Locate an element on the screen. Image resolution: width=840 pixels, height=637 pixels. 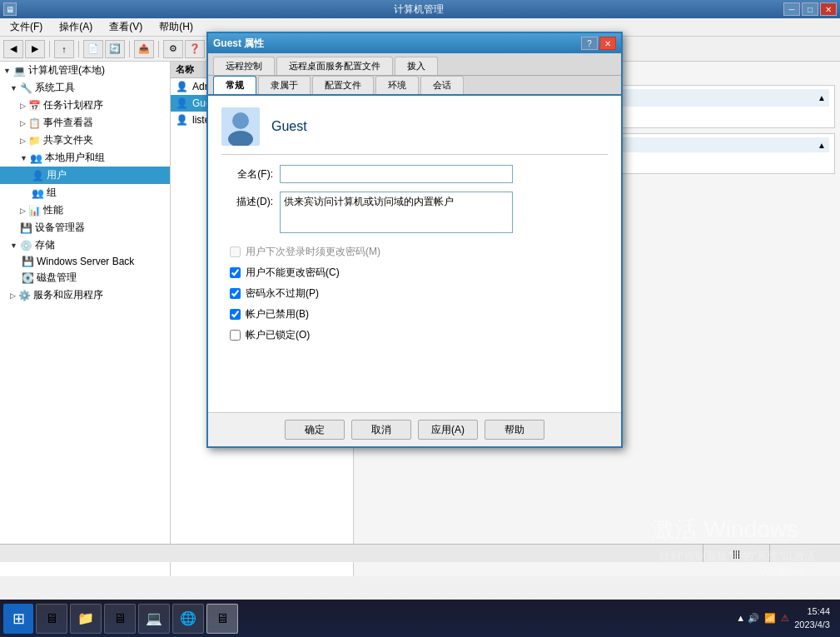
tree-item-services: ▷ ⚙️ 服务和应用程序 is located at coordinates (85, 295).